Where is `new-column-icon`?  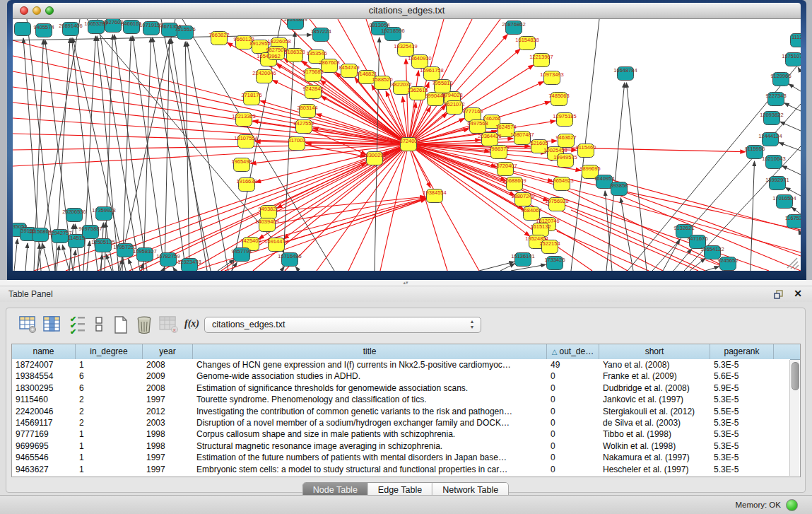 new-column-icon is located at coordinates (122, 326).